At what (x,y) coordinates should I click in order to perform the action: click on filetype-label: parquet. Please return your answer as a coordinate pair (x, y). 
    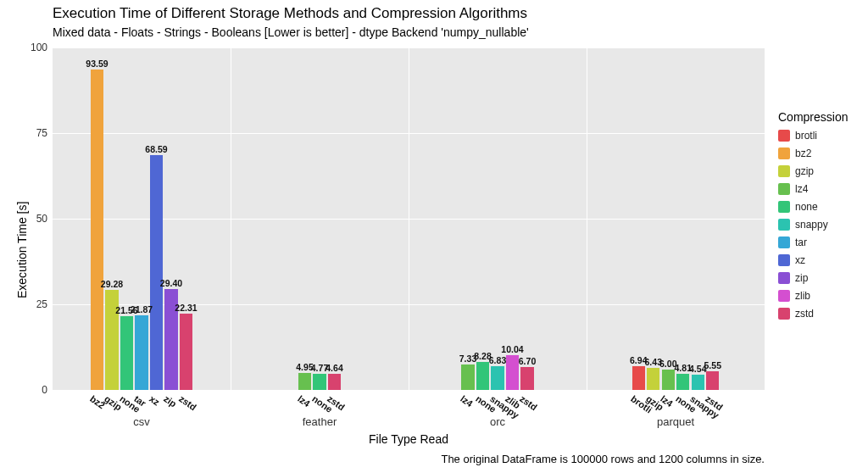
    Looking at the image, I should click on (676, 422).